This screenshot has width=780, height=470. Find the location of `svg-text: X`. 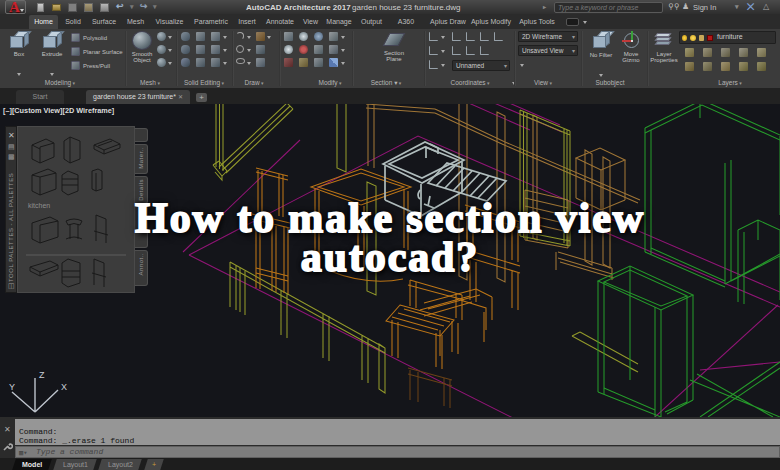

svg-text: X is located at coordinates (64, 387).